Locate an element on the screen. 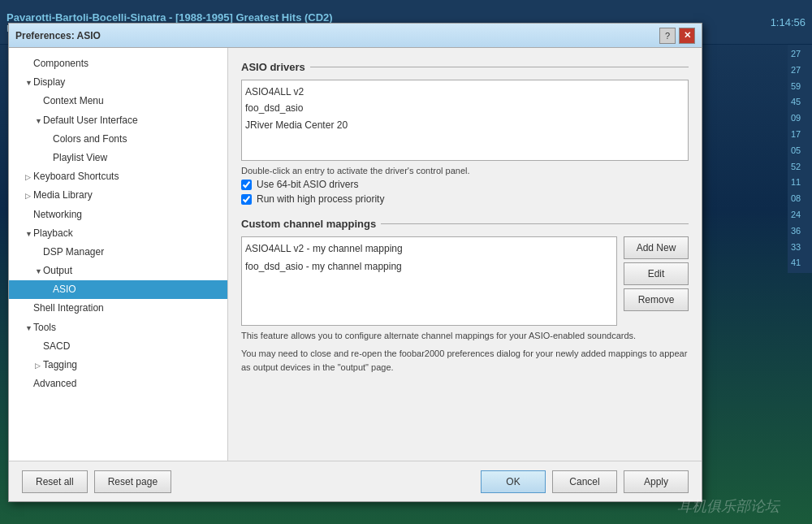 The width and height of the screenshot is (812, 524). player-title-main: Pavarotti-Bartoli-Bocelli-Sinatra - [198… is located at coordinates (388, 18).